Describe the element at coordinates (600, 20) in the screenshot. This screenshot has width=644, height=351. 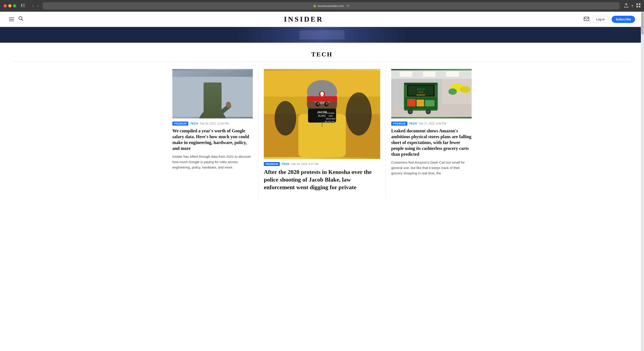
I see `login-button: Log in` at that location.